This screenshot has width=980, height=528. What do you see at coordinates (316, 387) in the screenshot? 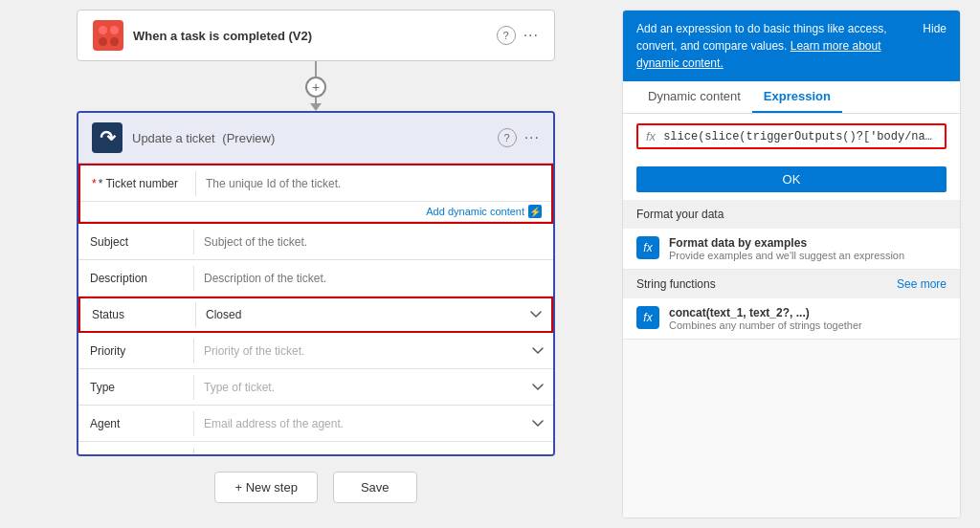
I see `type-row: Type Type of ticket.` at bounding box center [316, 387].